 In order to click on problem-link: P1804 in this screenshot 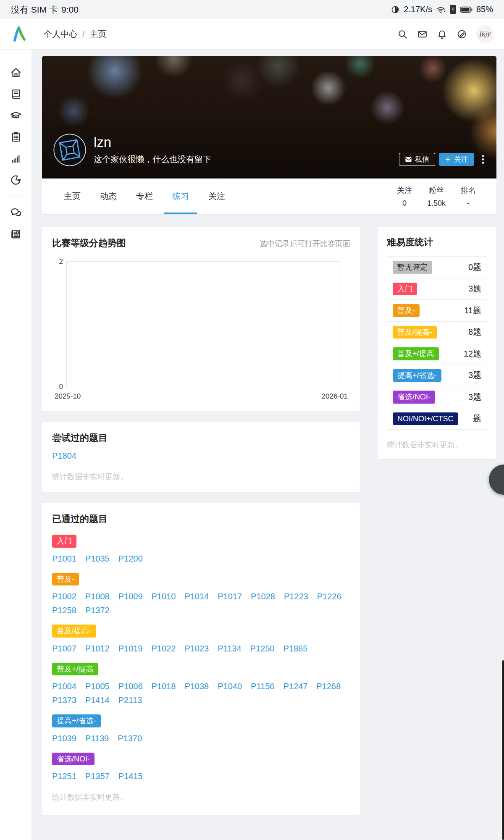, I will do `click(64, 456)`.